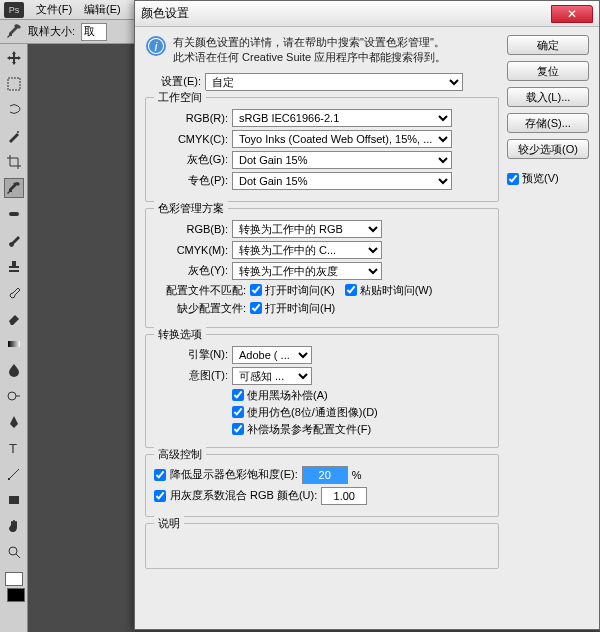 The width and height of the screenshot is (600, 632). What do you see at coordinates (14, 10) in the screenshot?
I see `app-logo: Ps` at bounding box center [14, 10].